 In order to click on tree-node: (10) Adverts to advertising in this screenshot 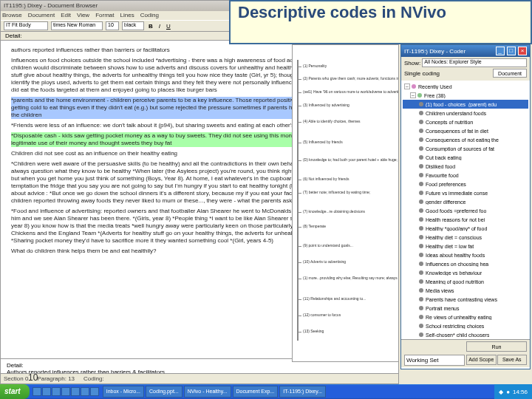, I will do `click(324, 262)`.